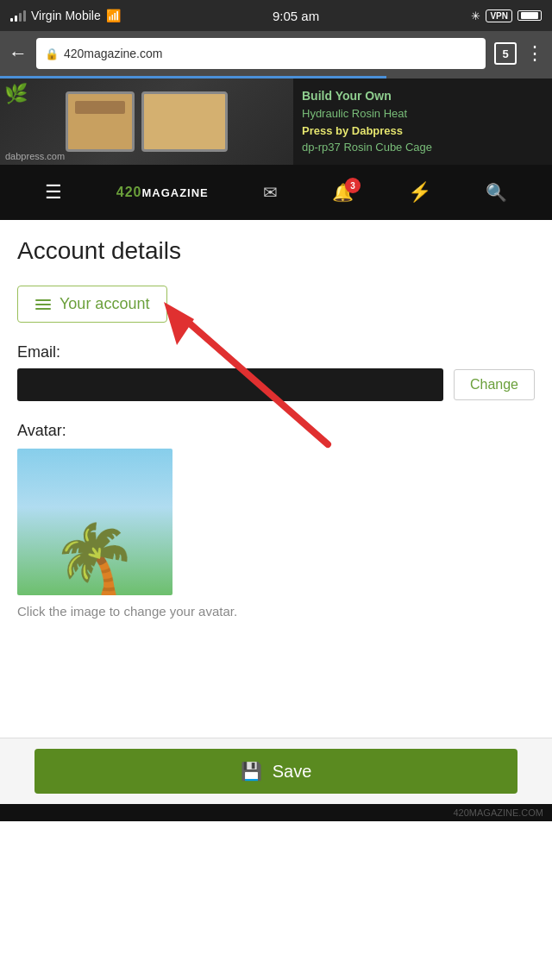 Image resolution: width=552 pixels, height=980 pixels. What do you see at coordinates (276, 16) in the screenshot?
I see `status-bar: Virgin Mobile 📶 9:05 am ✳ VPN` at bounding box center [276, 16].